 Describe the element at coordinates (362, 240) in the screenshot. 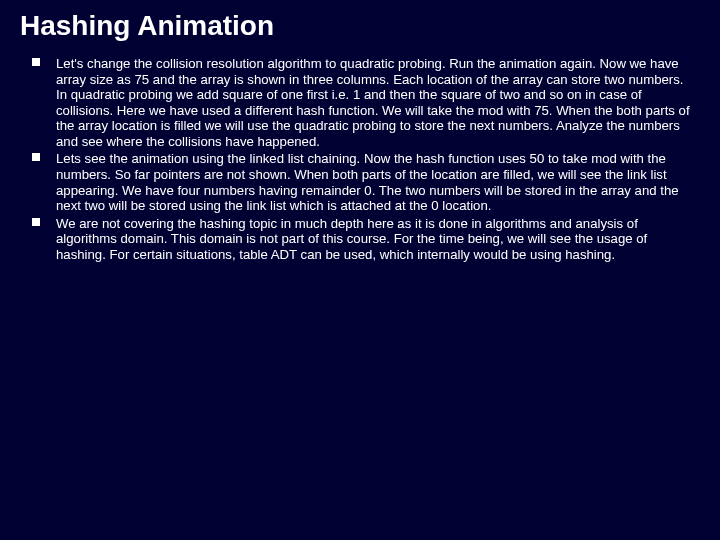

I see `bullet-item: We are not covering the hashing topic in…` at that location.